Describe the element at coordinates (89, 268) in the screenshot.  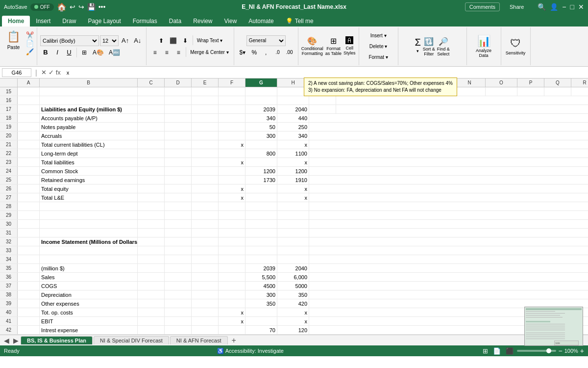
I see `cell-million-dollar: (million $)` at that location.